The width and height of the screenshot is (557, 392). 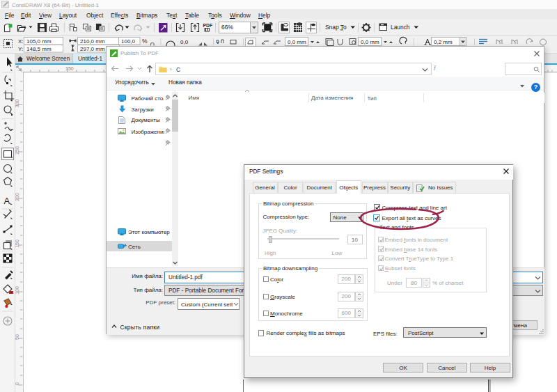 I want to click on svg-text: 210,0 mm, so click(x=93, y=42).